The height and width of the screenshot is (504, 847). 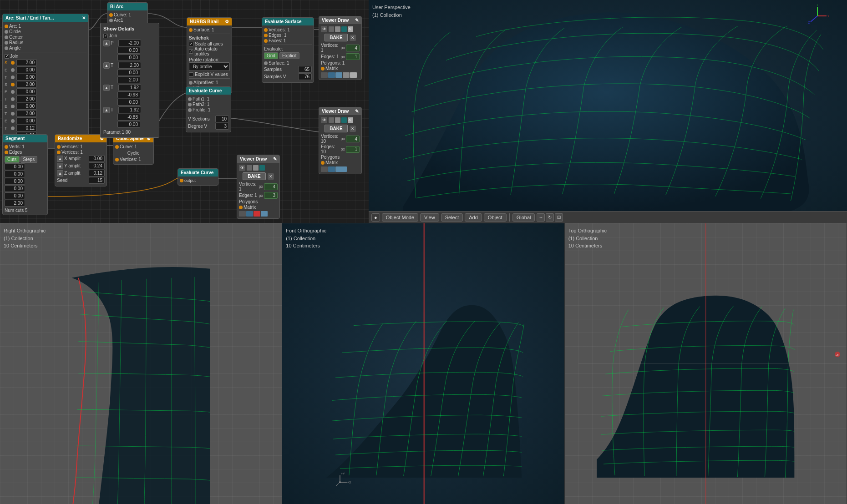 What do you see at coordinates (338, 29) in the screenshot?
I see `vd1-mode2` at bounding box center [338, 29].